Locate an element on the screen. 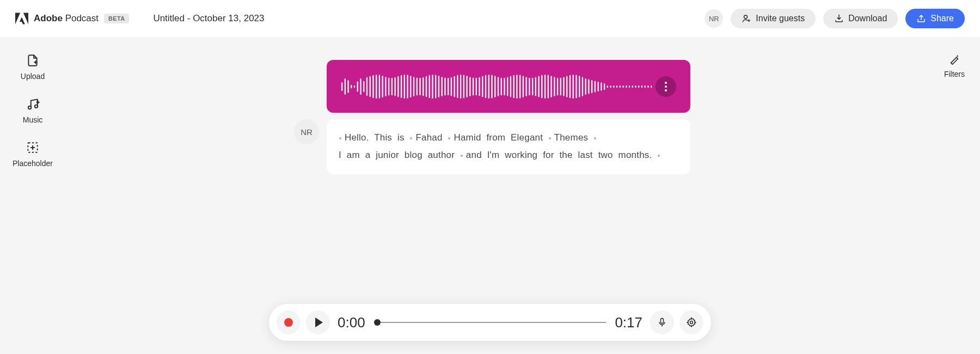  mic-icon is located at coordinates (662, 322).